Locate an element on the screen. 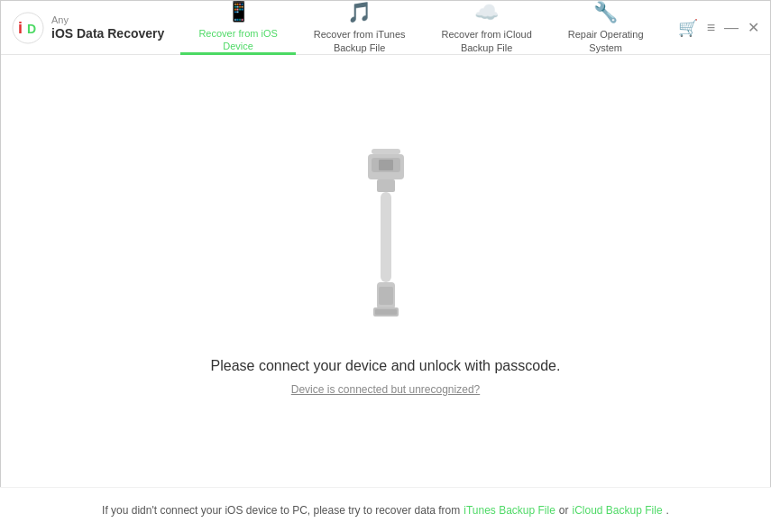 The height and width of the screenshot is (532, 771). minimize-button: — is located at coordinates (731, 28).